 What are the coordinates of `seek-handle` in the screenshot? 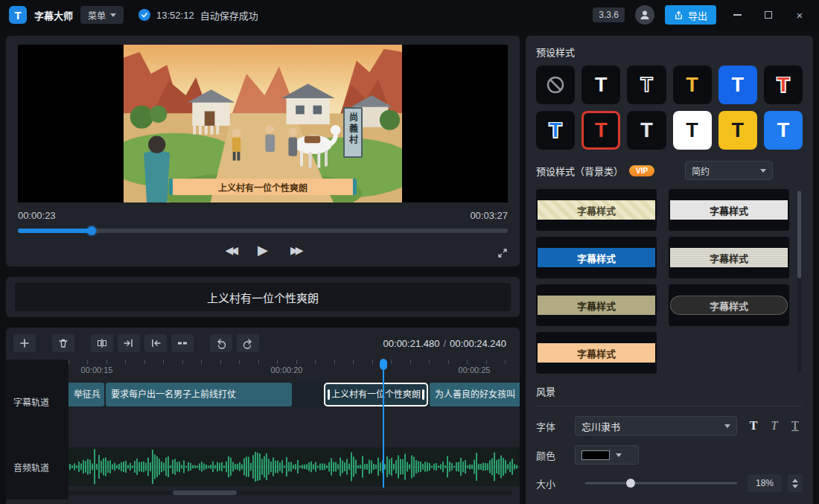 It's located at (92, 231).